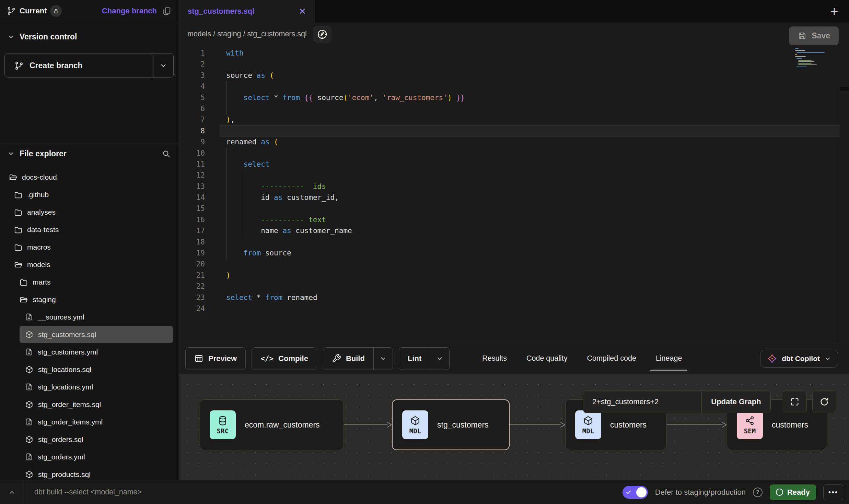 The width and height of the screenshot is (849, 504). Describe the element at coordinates (89, 352) in the screenshot. I see `tree-item-stg-customers-yml: stg_customers.yml` at that location.